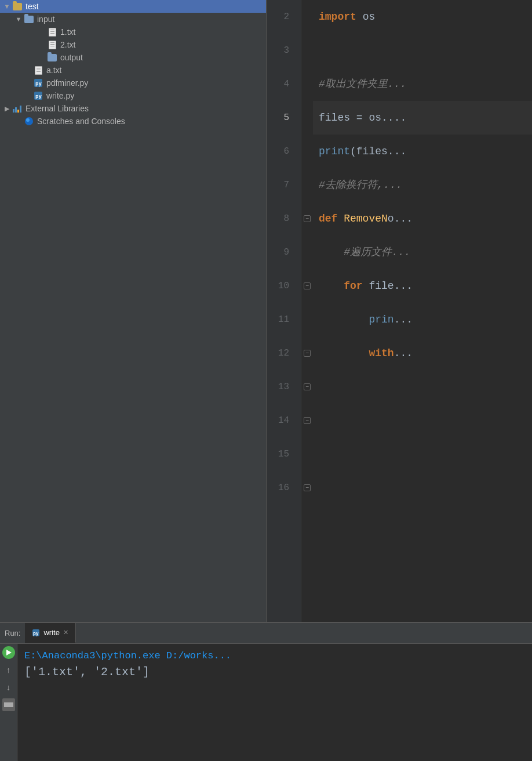 The width and height of the screenshot is (532, 761). Describe the element at coordinates (307, 311) in the screenshot. I see `gutter: − − − − − −` at that location.